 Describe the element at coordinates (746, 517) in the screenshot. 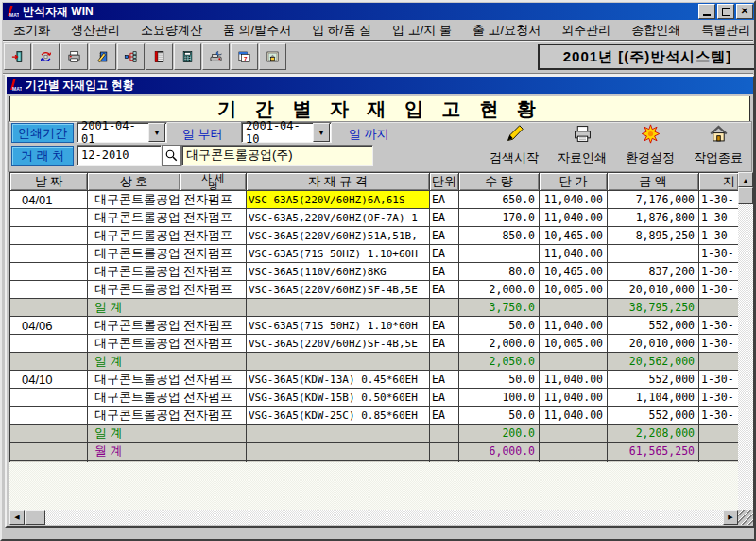

I see `resize-grip` at that location.